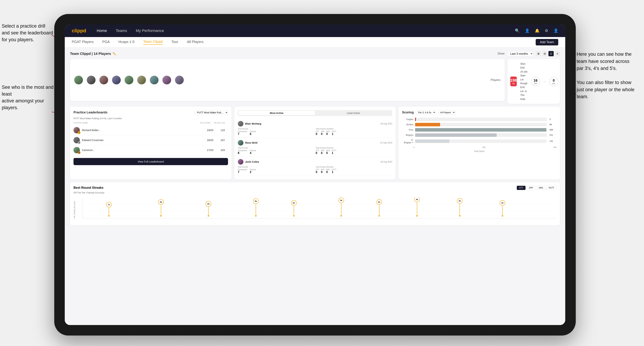  Describe the element at coordinates (195, 42) in the screenshot. I see `subnav-allplayers: All Players` at that location.